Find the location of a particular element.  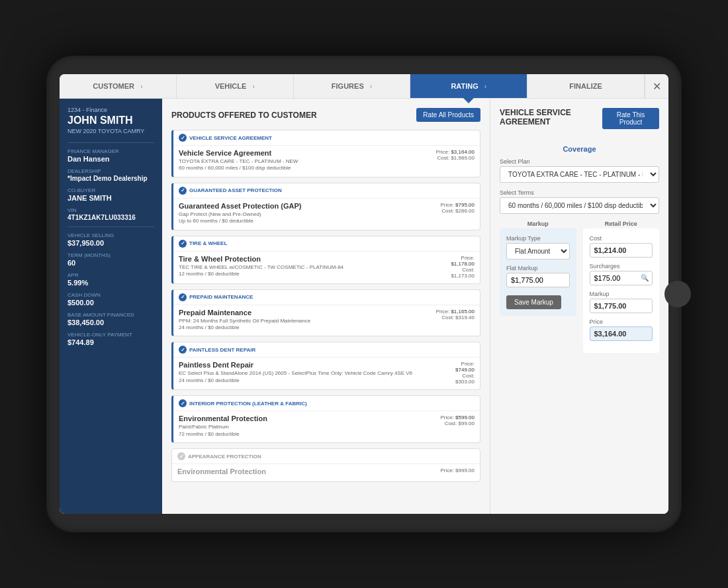

markup-value-label: Markup is located at coordinates (621, 294).